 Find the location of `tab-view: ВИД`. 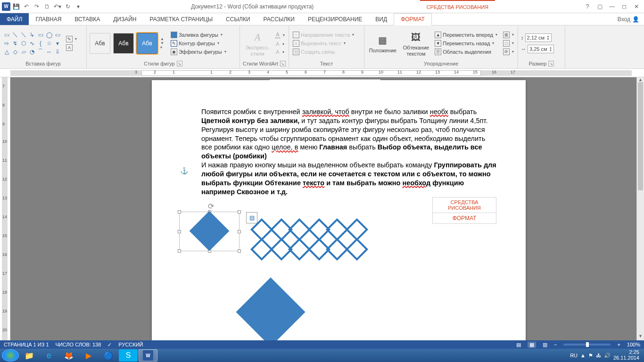

tab-view: ВИД is located at coordinates (381, 19).